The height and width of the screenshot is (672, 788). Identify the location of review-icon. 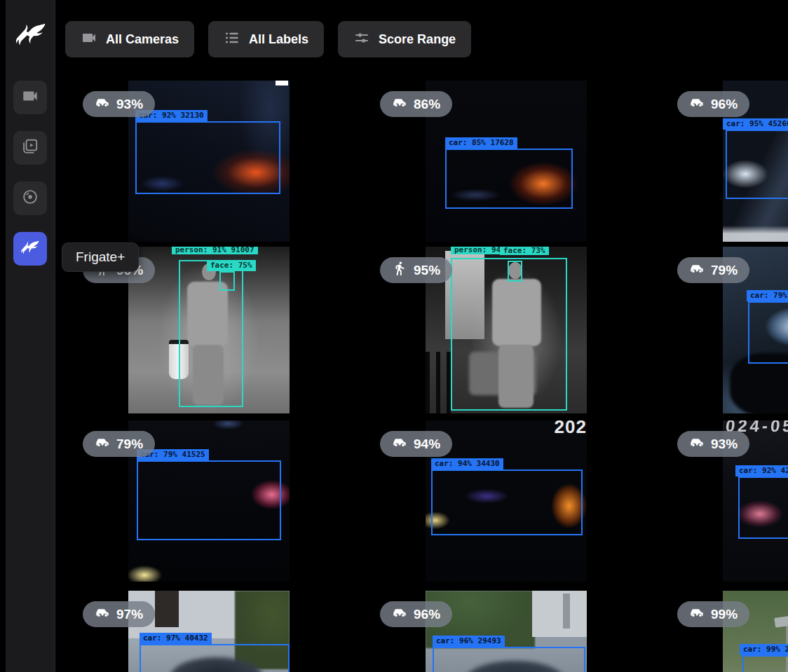
(30, 148).